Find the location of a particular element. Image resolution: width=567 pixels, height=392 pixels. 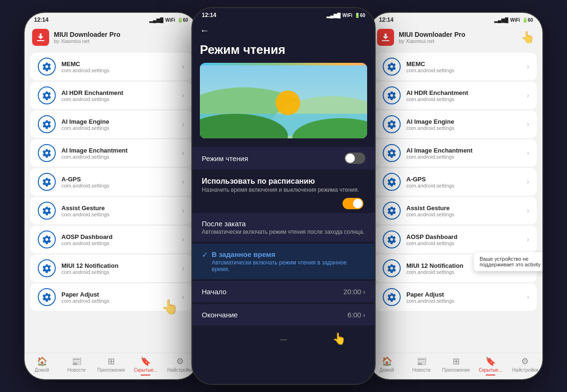

list-item-wrapper-3: AI Image Enchantmentcom.android.settings… is located at coordinates (111, 153).